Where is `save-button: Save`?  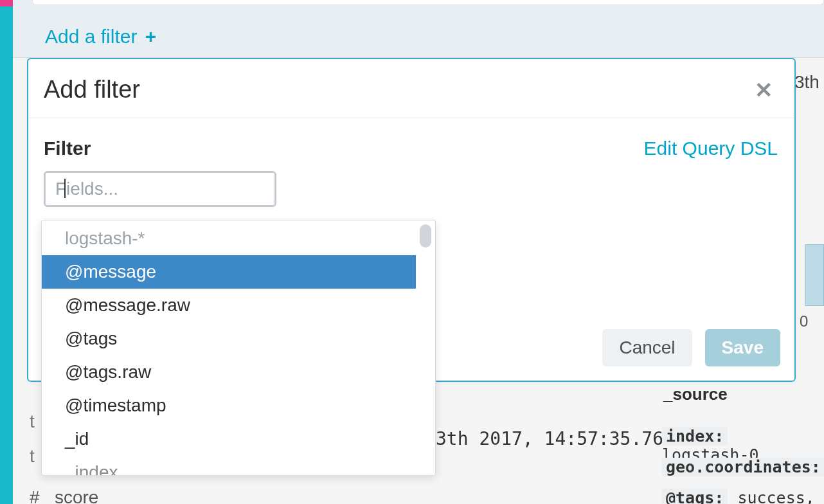
save-button: Save is located at coordinates (743, 348).